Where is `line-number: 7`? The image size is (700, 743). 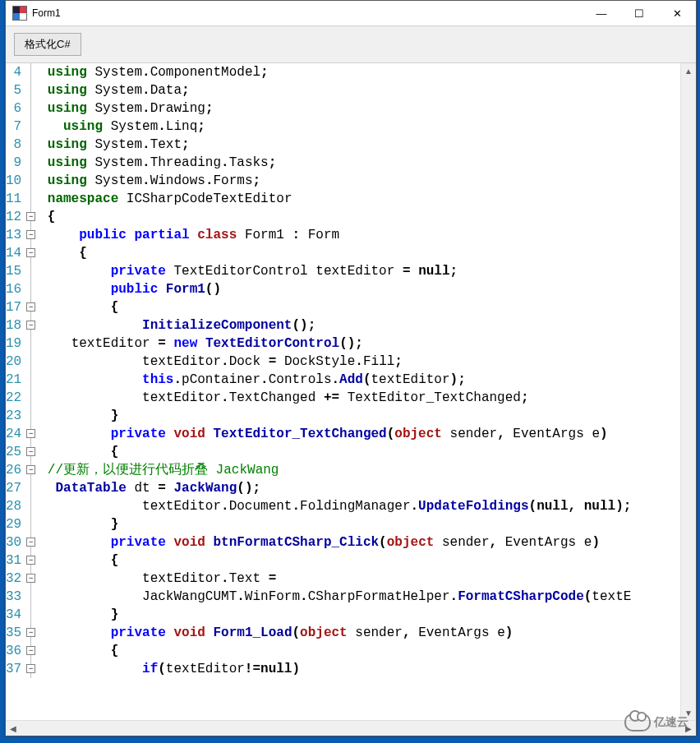 line-number: 7 is located at coordinates (13, 127).